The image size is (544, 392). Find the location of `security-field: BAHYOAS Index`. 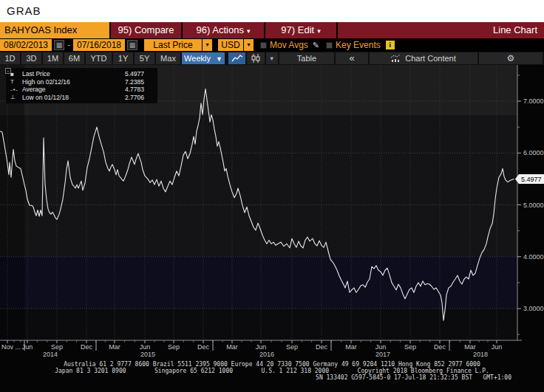

security-field: BAHYOAS Index is located at coordinates (55, 30).